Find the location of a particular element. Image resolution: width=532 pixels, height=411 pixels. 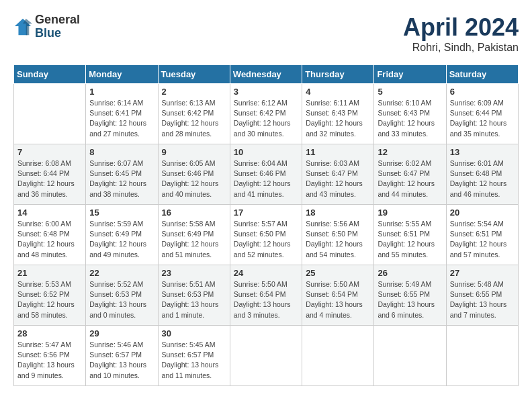

calendar-cell: 6Sunrise: 6:09 AM Sunset: 6:44 PM Daylig… is located at coordinates (482, 114).